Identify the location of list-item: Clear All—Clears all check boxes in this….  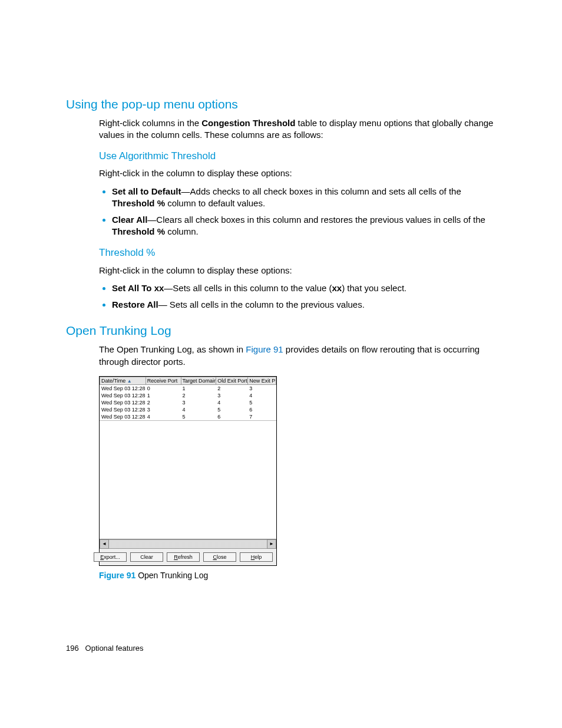
(308, 226).